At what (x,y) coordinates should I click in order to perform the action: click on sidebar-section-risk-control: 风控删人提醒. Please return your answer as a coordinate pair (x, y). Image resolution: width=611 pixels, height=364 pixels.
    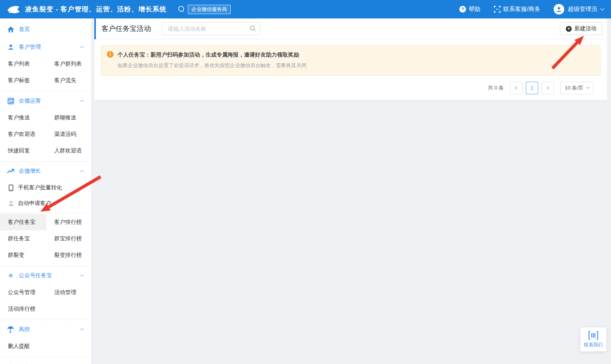
    Looking at the image, I should click on (46, 337).